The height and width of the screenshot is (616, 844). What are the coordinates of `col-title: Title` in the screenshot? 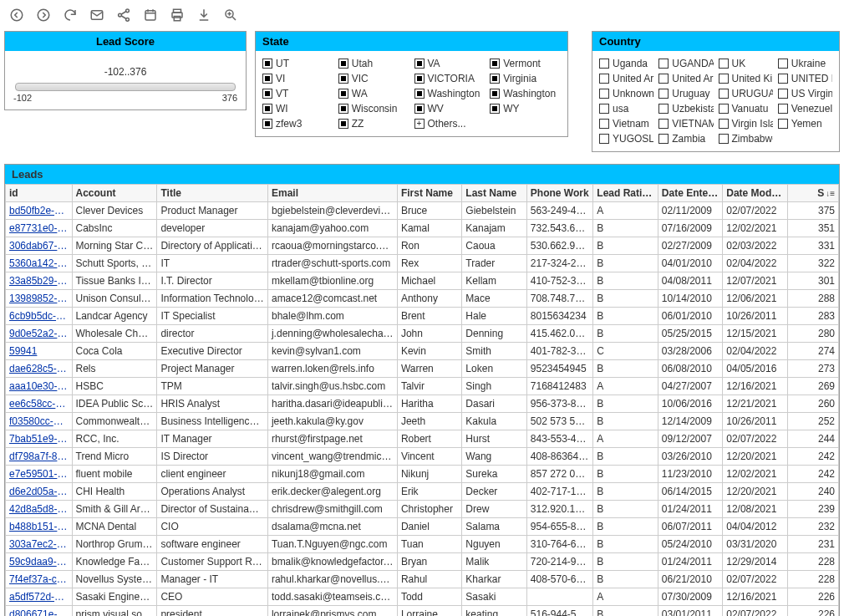 It's located at (212, 194).